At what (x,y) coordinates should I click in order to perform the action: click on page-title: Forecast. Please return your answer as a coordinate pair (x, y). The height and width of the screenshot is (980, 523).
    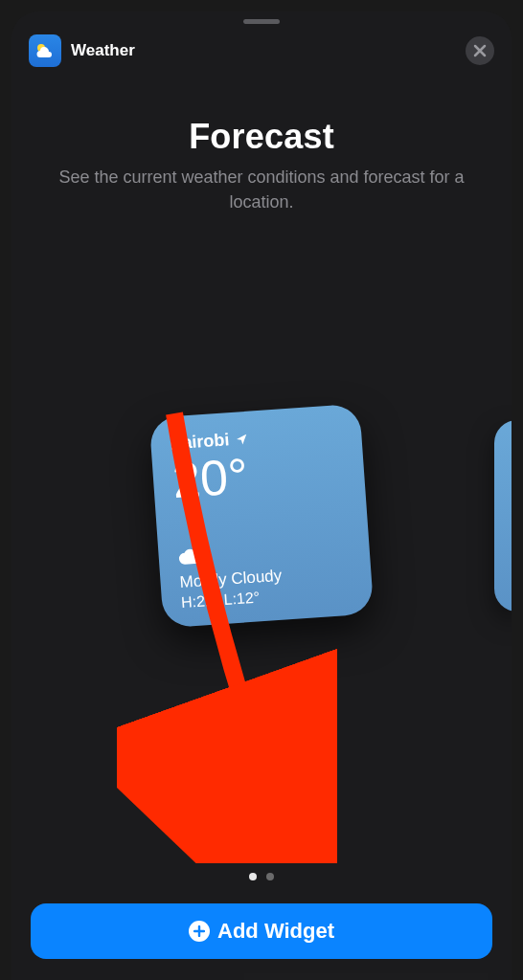
    Looking at the image, I should click on (262, 137).